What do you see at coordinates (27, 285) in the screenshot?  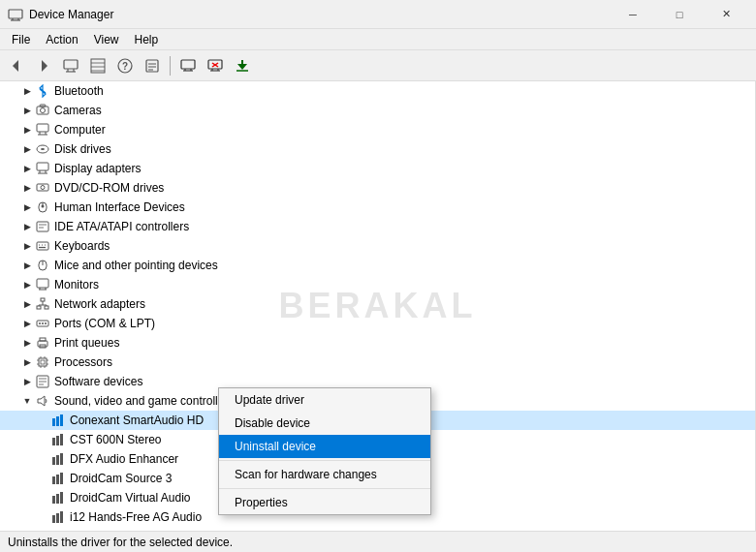 I see `expand-monitors: ▶` at bounding box center [27, 285].